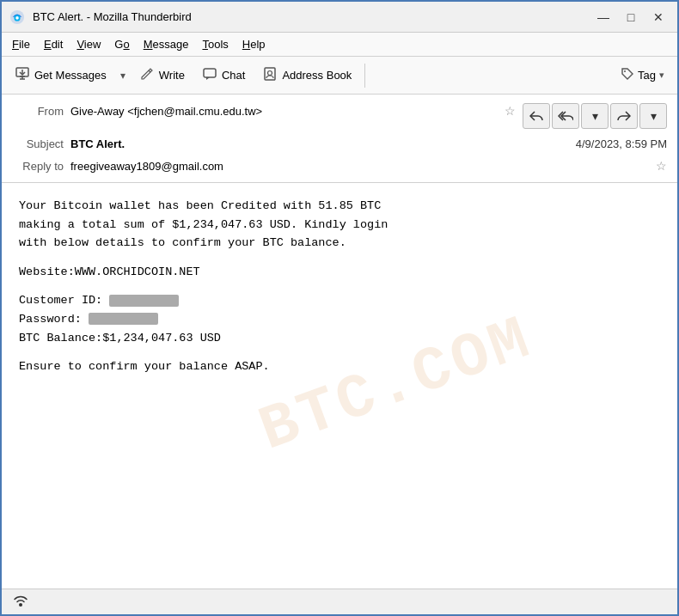  I want to click on tag-dropdown-icon: ▾, so click(662, 76).